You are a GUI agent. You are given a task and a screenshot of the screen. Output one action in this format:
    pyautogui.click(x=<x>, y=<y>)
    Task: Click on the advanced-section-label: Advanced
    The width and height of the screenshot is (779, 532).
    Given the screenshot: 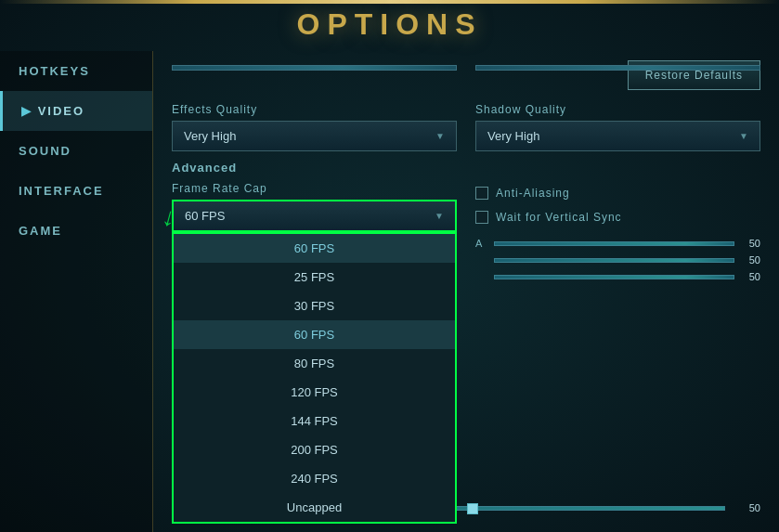 What is the action you would take?
    pyautogui.click(x=466, y=167)
    